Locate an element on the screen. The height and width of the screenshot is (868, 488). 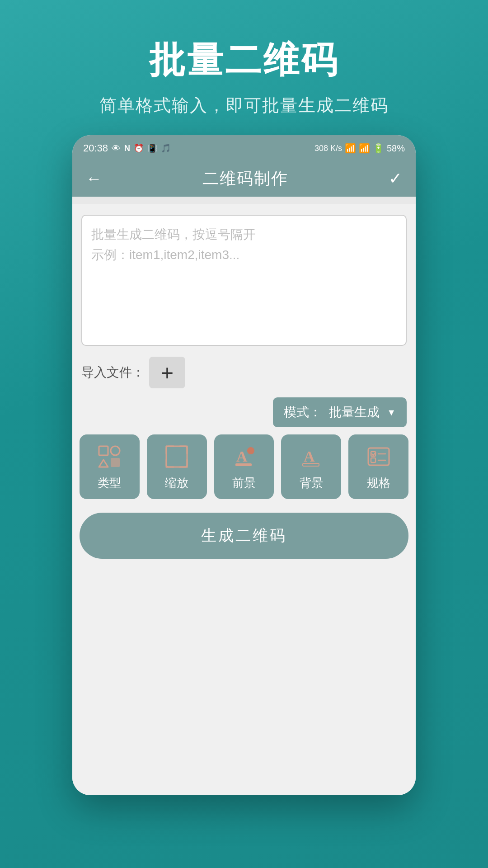
spec-label: 规格 is located at coordinates (379, 483).